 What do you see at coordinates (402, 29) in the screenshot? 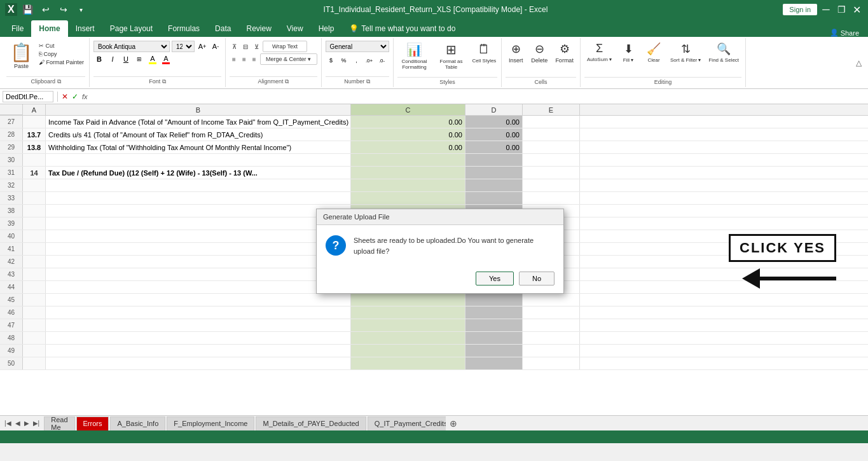
I see `tab-tell-me: 💡 Tell me what you want to do` at bounding box center [402, 29].